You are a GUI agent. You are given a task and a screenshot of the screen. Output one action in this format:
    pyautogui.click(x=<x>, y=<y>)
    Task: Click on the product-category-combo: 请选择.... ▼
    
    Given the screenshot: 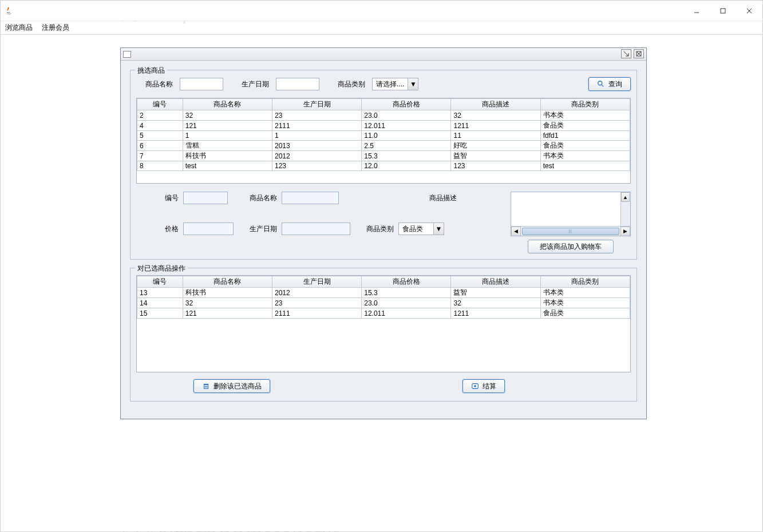 What is the action you would take?
    pyautogui.click(x=395, y=84)
    